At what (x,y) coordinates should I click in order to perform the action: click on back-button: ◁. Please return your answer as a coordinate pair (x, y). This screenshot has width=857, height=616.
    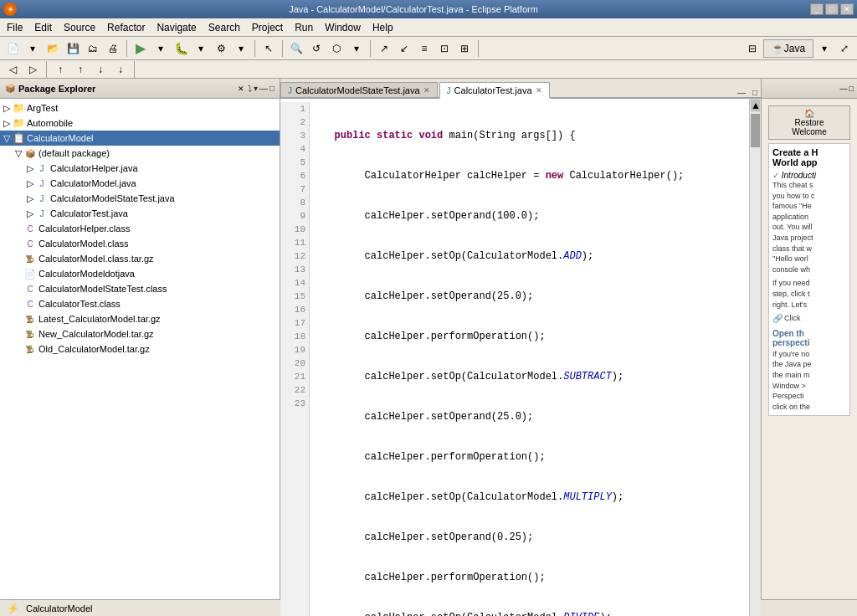
    Looking at the image, I should click on (13, 69).